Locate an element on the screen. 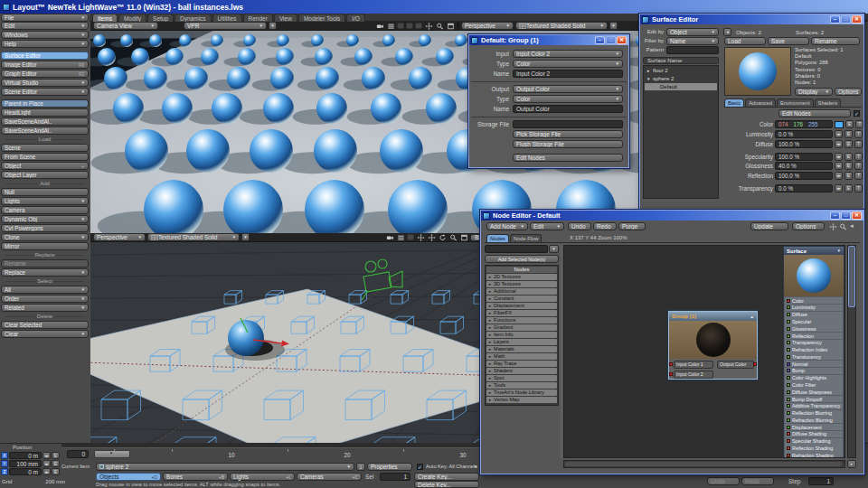 This screenshot has height=488, width=868. menu-tab: Setup is located at coordinates (161, 18).